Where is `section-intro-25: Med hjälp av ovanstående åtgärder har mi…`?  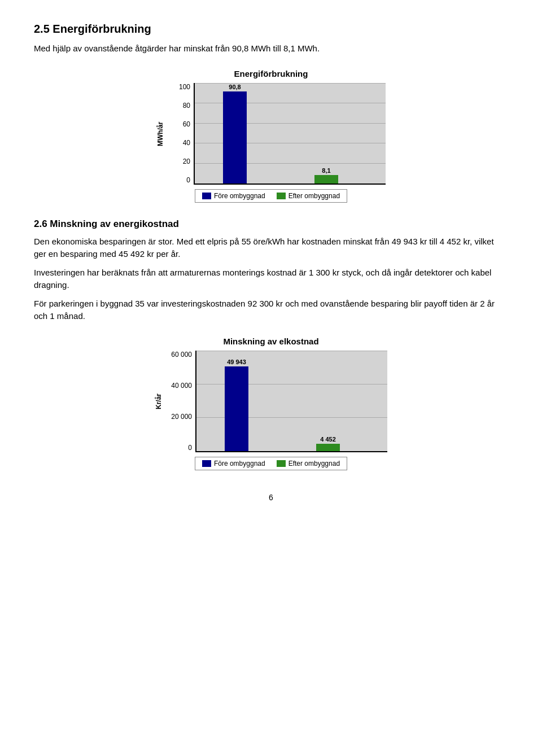
section-intro-25: Med hjälp av ovanstående åtgärder har mi… is located at coordinates (271, 49).